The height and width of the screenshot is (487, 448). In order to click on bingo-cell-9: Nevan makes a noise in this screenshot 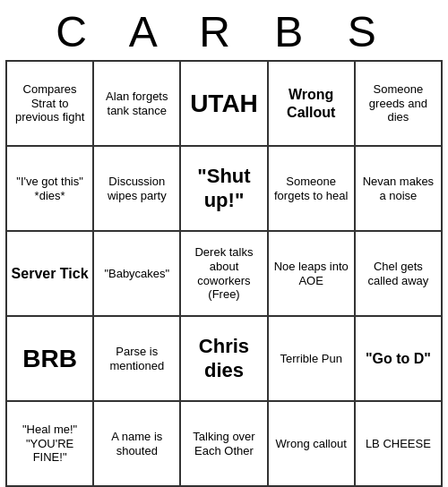, I will do `click(400, 190)`.